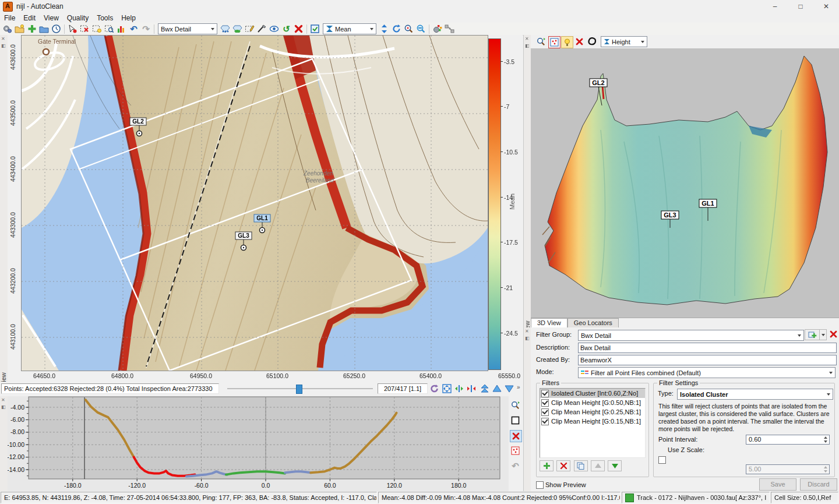  I want to click on delete-cross-icon, so click(298, 29).